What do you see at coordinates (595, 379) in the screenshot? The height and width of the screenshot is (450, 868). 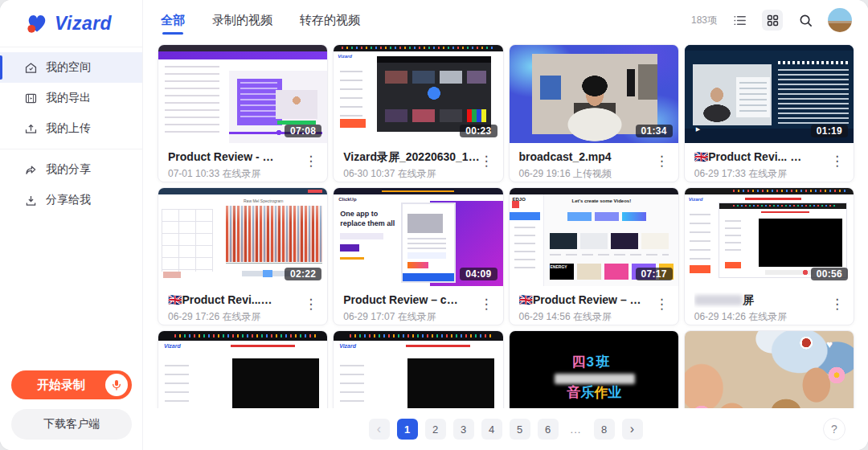 I see `thumb-label` at bounding box center [595, 379].